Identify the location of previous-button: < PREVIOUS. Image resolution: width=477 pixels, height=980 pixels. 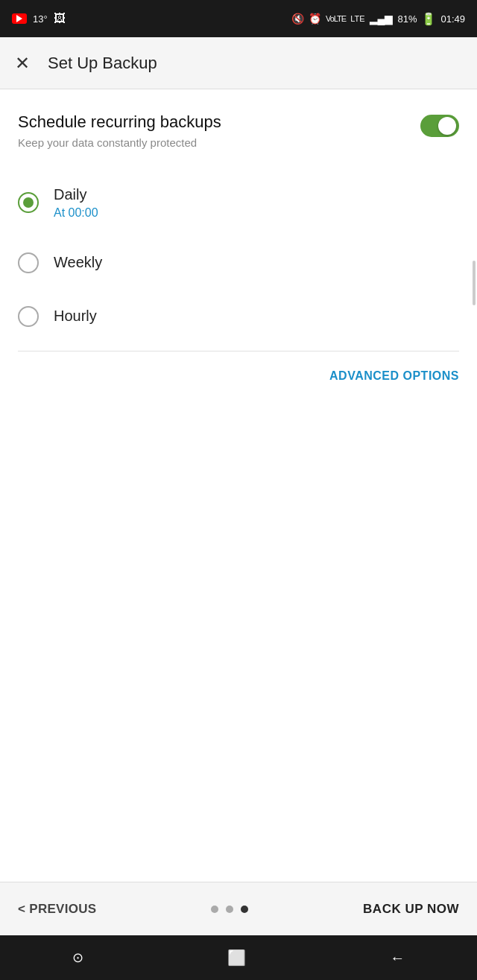
(57, 909).